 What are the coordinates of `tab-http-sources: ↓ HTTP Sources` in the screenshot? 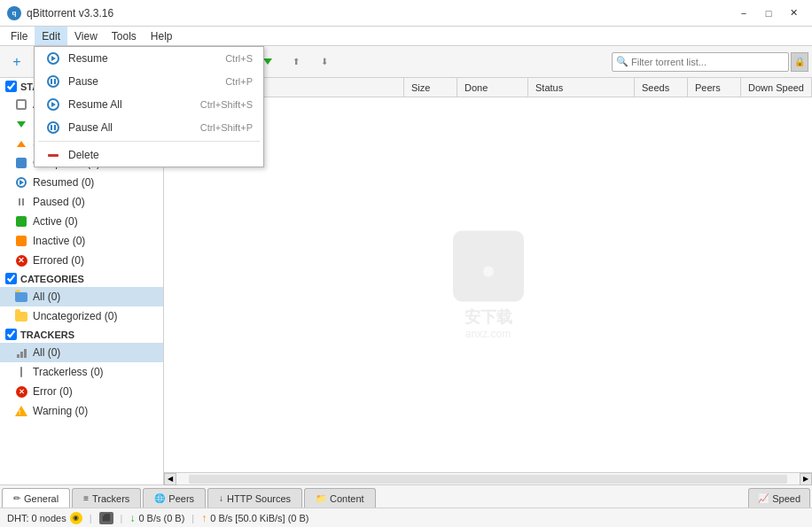 It's located at (255, 498).